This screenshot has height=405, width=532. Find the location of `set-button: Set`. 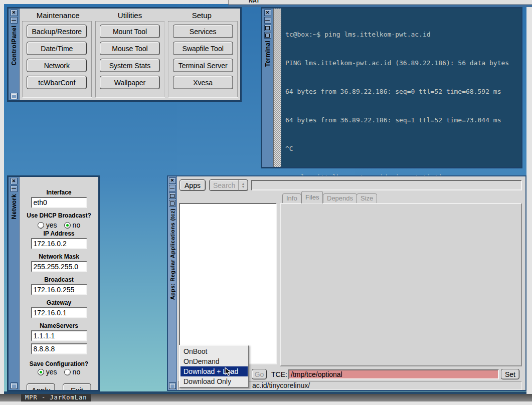

set-button: Set is located at coordinates (510, 374).